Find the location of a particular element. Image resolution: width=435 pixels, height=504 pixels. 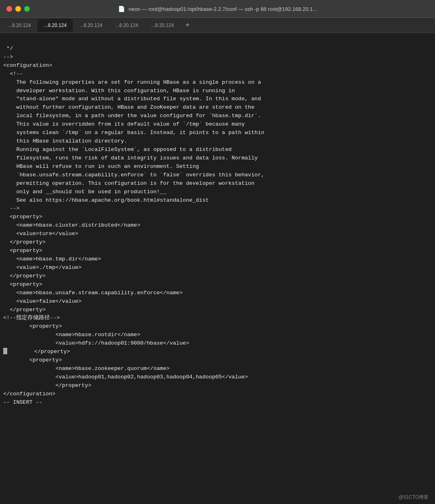

add-tab-button: + is located at coordinates (188, 25).